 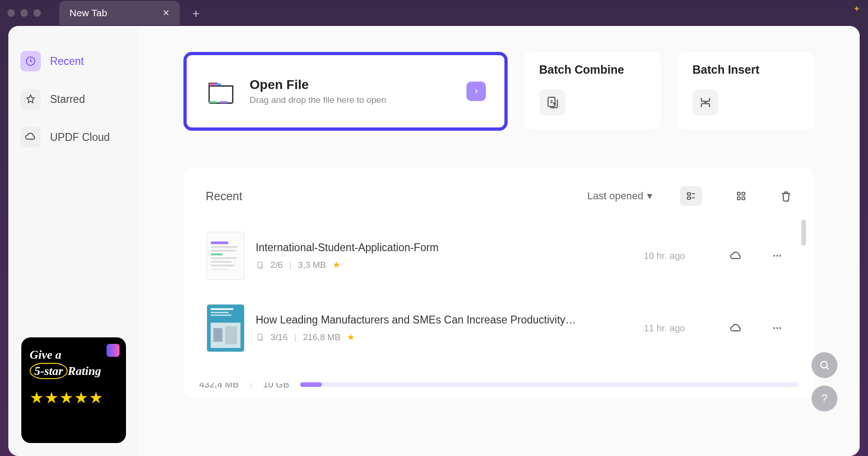 I want to click on open-file-text: Open File Drag and drop the file here to…, so click(x=318, y=91).